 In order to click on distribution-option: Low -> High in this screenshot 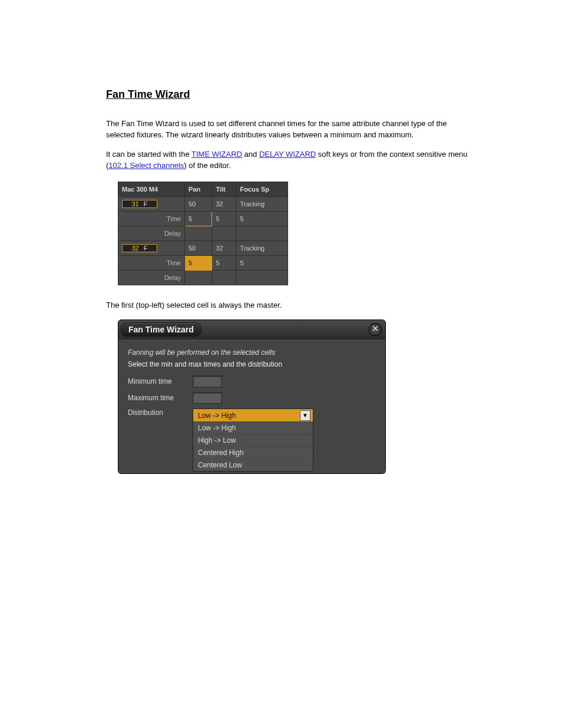, I will do `click(253, 428)`.